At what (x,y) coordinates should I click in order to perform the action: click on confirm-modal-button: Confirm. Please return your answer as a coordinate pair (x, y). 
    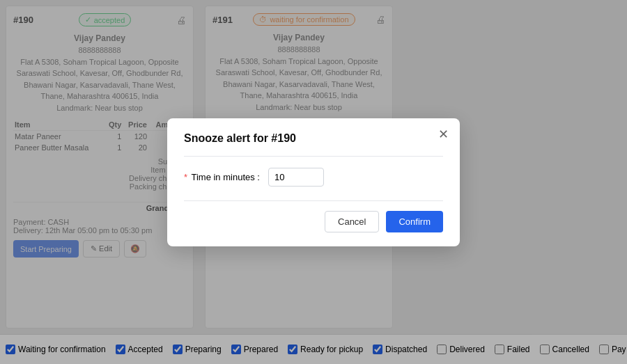
    Looking at the image, I should click on (415, 221).